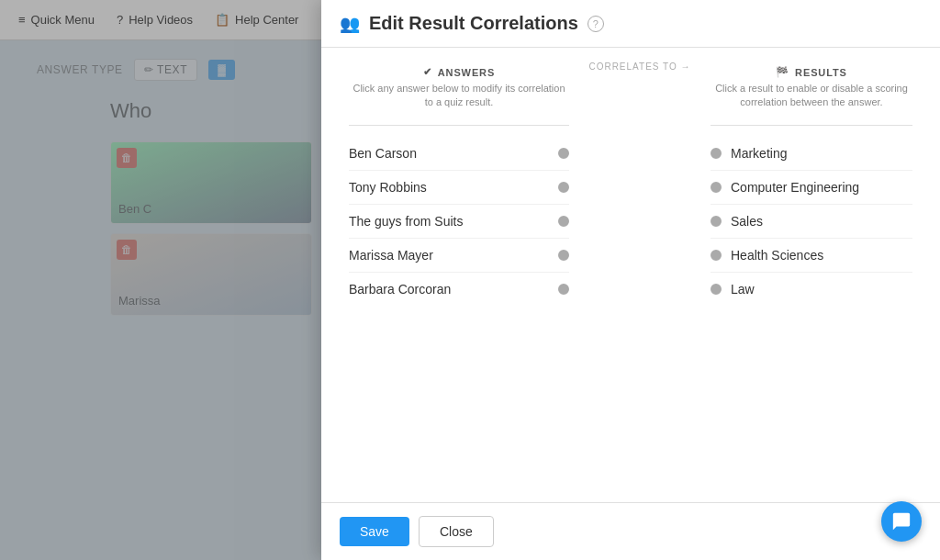  Describe the element at coordinates (631, 24) in the screenshot. I see `modal-header: 👥 Edit Result Correlations ?` at that location.